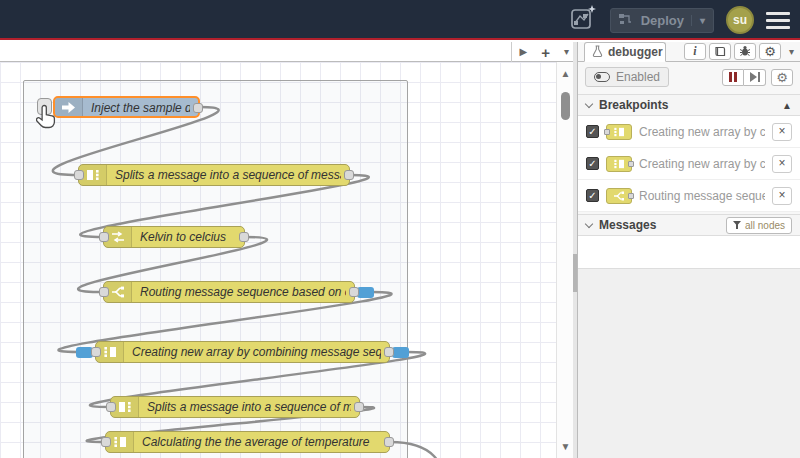  I want to click on tab-debugger: debugger, so click(625, 52).